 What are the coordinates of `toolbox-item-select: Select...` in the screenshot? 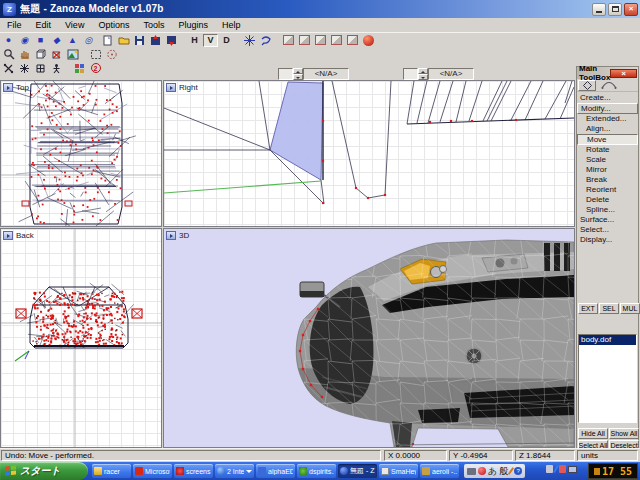 It's located at (608, 230).